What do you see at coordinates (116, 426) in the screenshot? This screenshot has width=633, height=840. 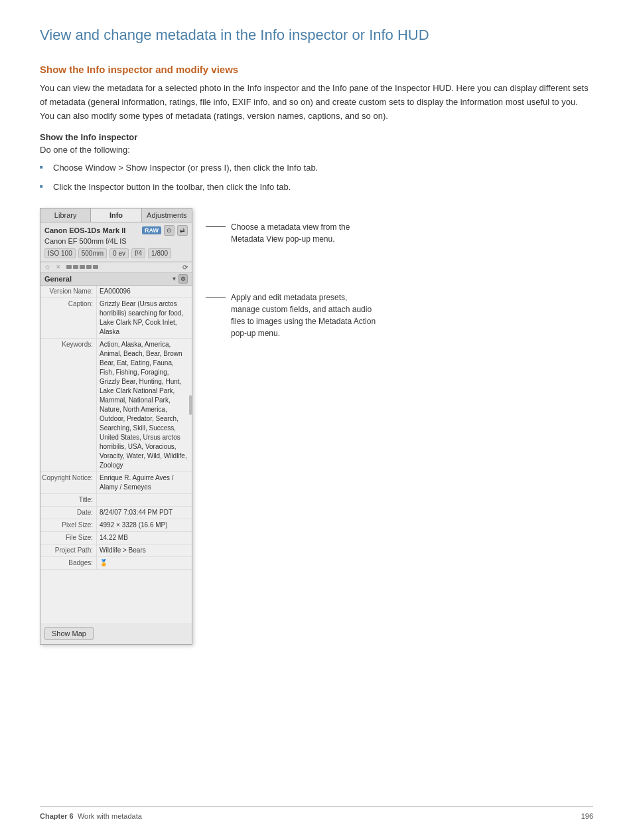 I see `inspector-panel: Library Info Adjustments Canon EOS-1Ds M…` at bounding box center [116, 426].